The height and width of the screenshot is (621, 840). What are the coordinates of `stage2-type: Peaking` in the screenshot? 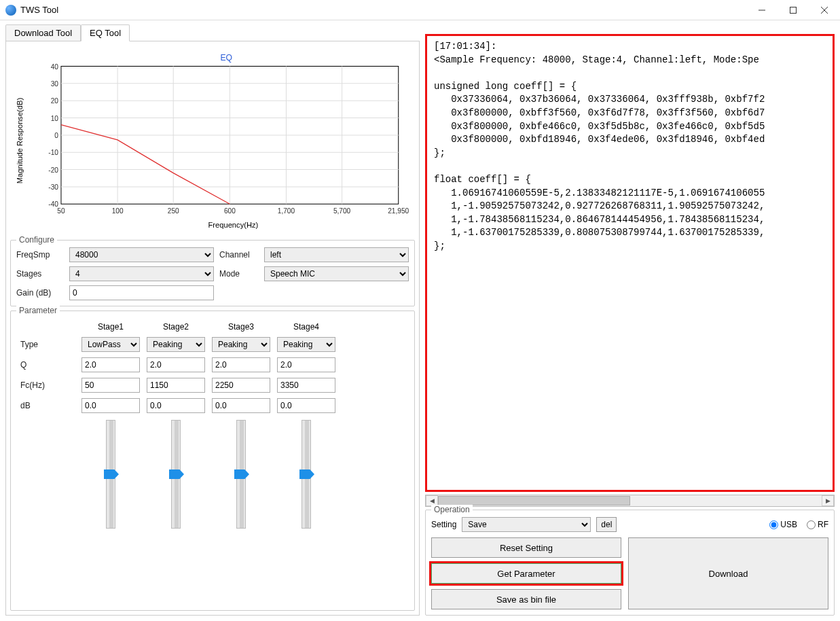 It's located at (176, 344).